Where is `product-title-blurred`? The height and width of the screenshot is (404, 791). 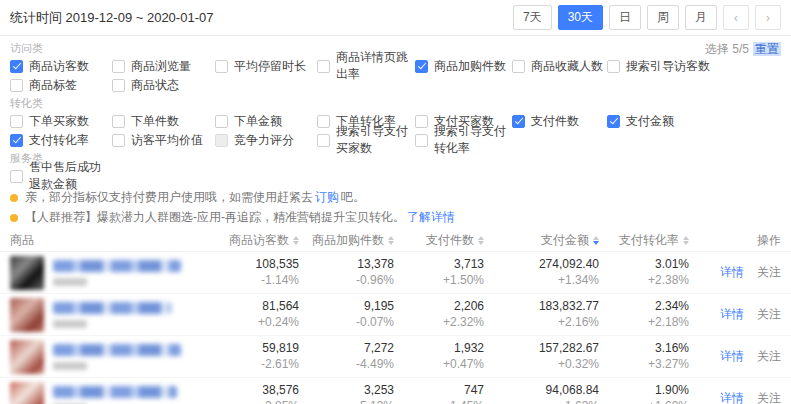
product-title-blurred is located at coordinates (115, 392).